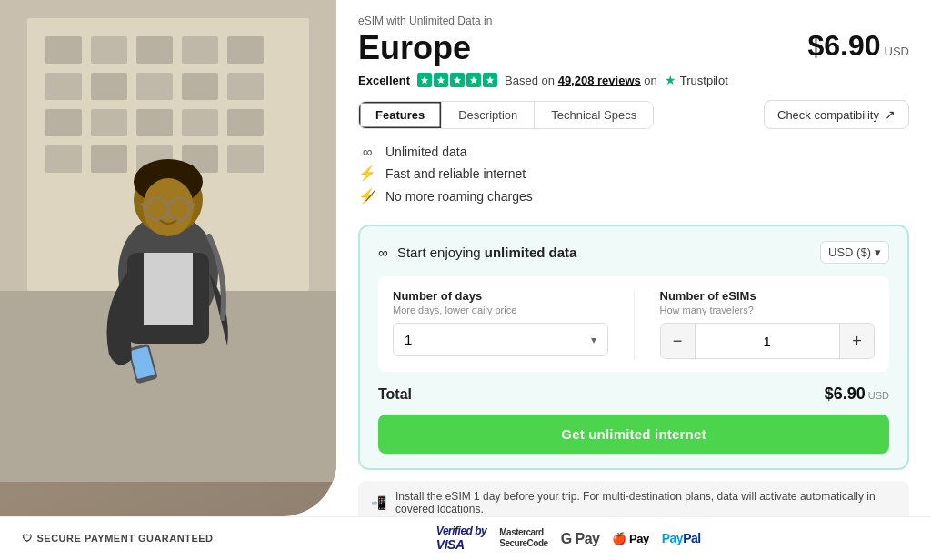 The width and height of the screenshot is (931, 560). Describe the element at coordinates (634, 196) in the screenshot. I see `feature-no-roaming: ⚡̸ No more roaming charges` at that location.